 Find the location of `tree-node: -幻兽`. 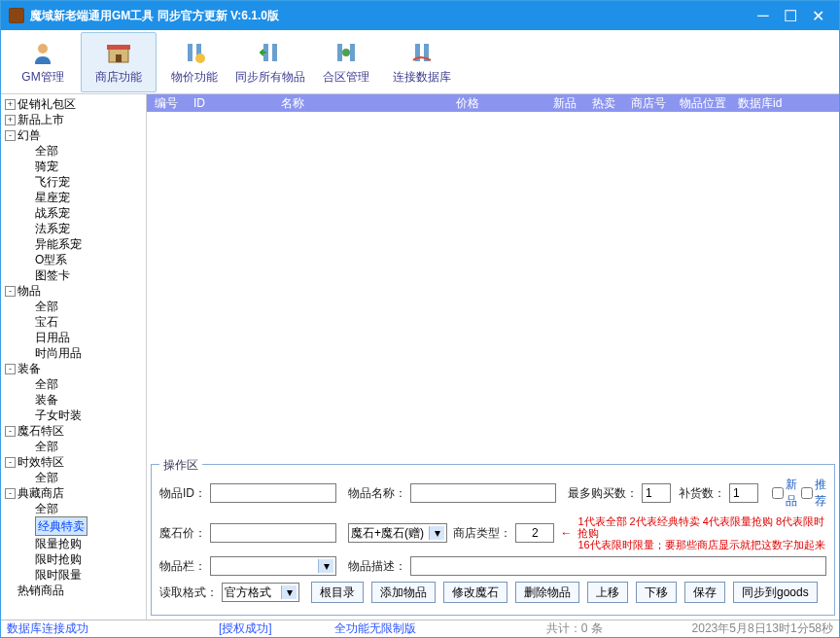

tree-node: -幻兽 is located at coordinates (74, 135).